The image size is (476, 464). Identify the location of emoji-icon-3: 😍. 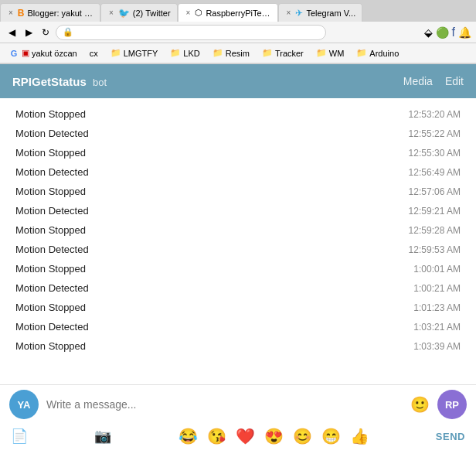
(274, 436).